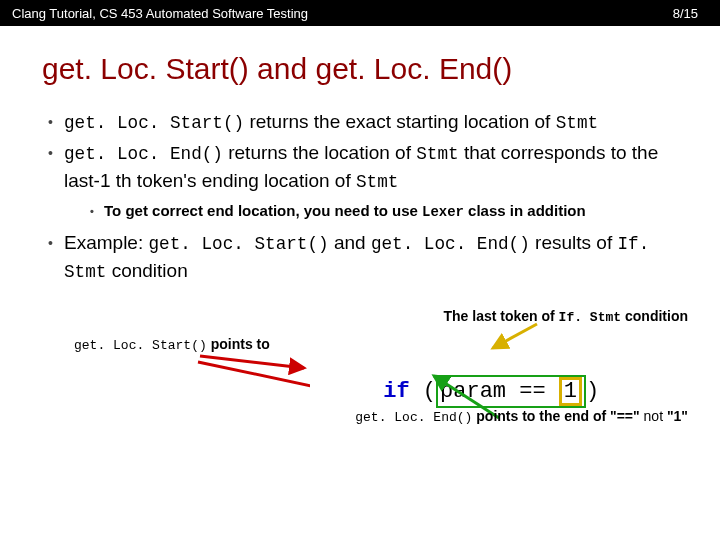 Image resolution: width=720 pixels, height=540 pixels. Describe the element at coordinates (570, 392) in the screenshot. I see `code-one: 1` at that location.